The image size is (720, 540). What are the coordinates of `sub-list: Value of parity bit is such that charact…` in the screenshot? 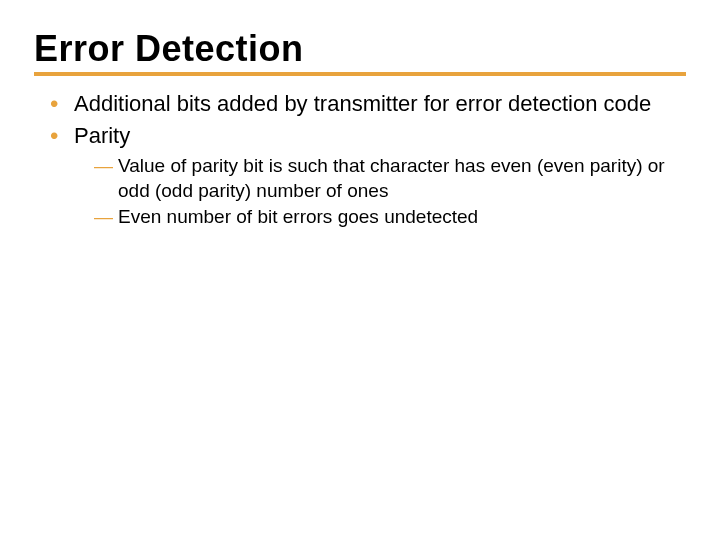 It's located at (380, 192).